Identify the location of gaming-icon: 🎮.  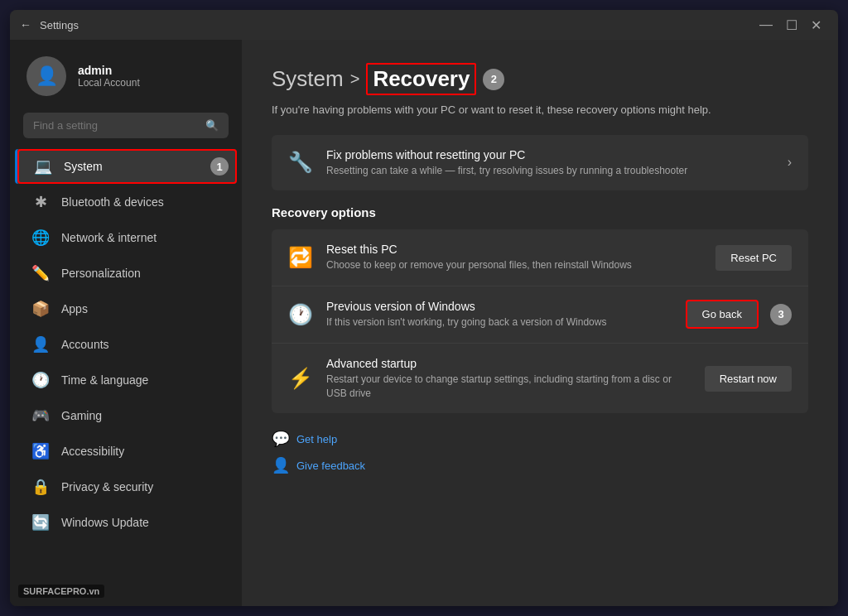
(41, 416).